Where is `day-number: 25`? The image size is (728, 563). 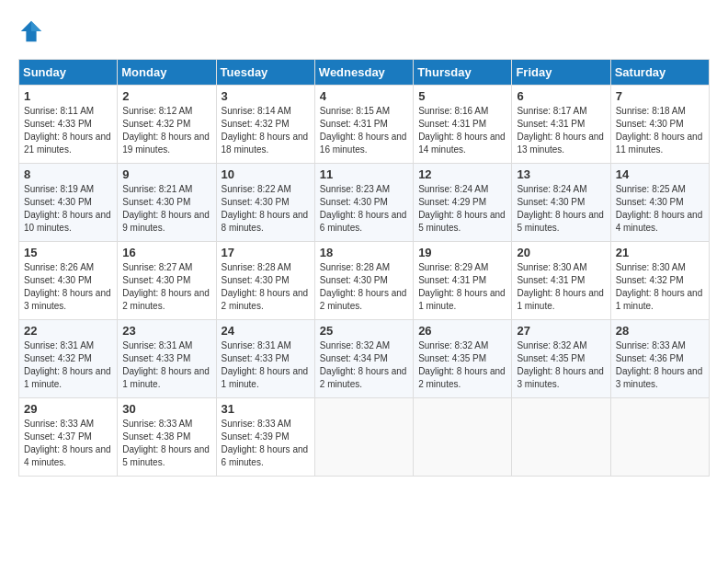
day-number: 25 is located at coordinates (364, 331).